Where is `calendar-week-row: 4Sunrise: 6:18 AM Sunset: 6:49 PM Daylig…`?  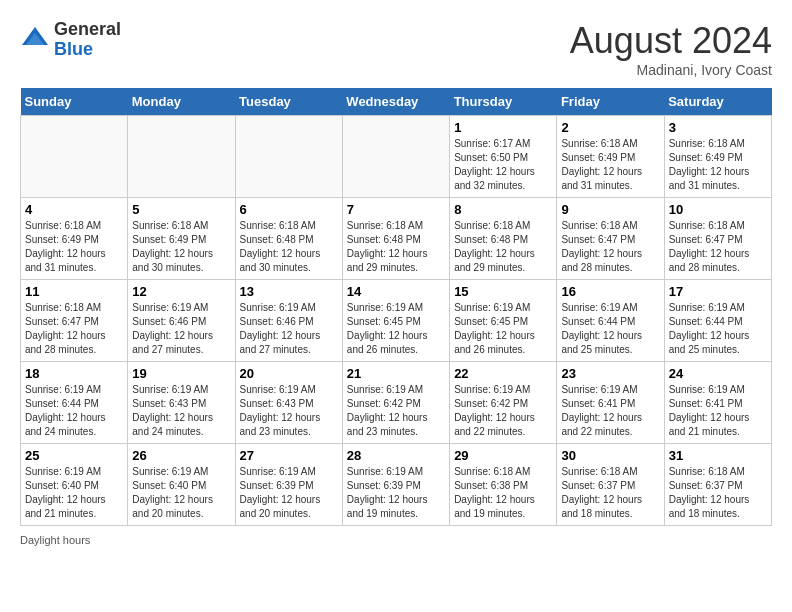
calendar-week-row: 4Sunrise: 6:18 AM Sunset: 6:49 PM Daylig… is located at coordinates (396, 239).